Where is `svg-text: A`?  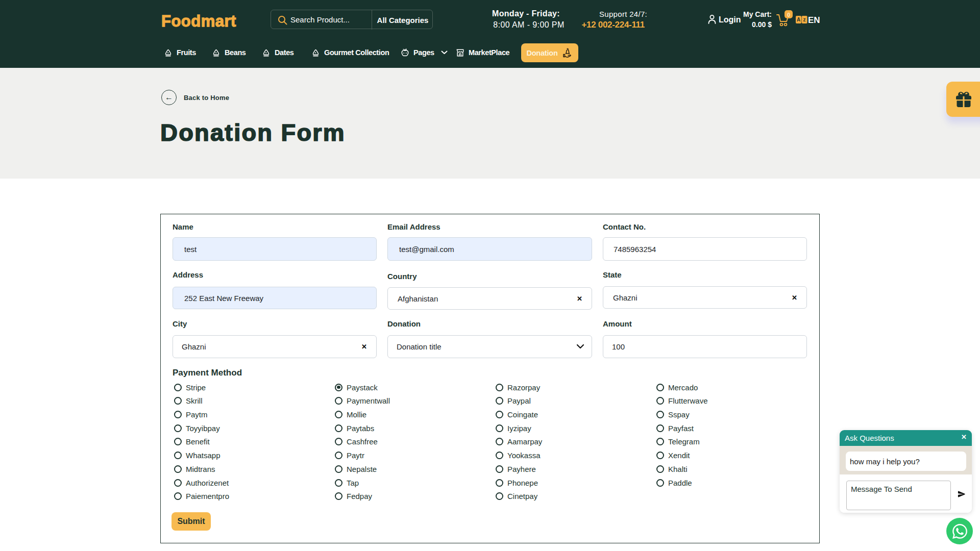 svg-text: A is located at coordinates (798, 19).